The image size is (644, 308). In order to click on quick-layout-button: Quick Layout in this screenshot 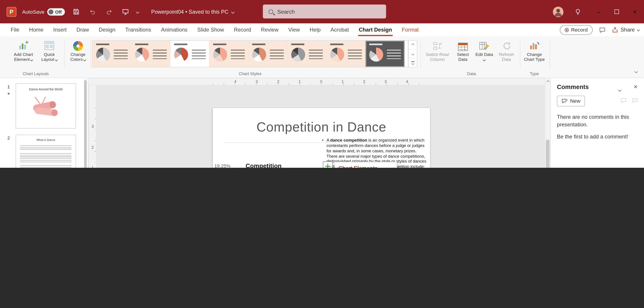, I will do `click(49, 51)`.